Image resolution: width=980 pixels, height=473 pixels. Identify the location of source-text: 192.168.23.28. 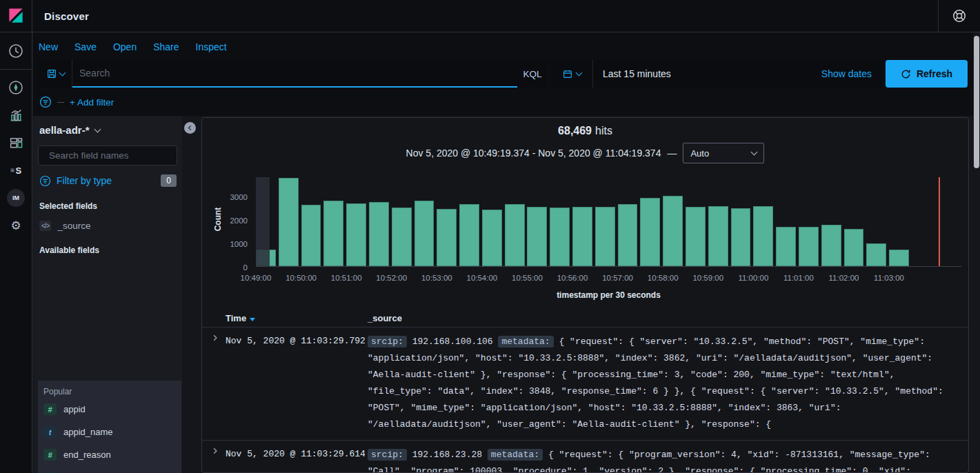
(450, 455).